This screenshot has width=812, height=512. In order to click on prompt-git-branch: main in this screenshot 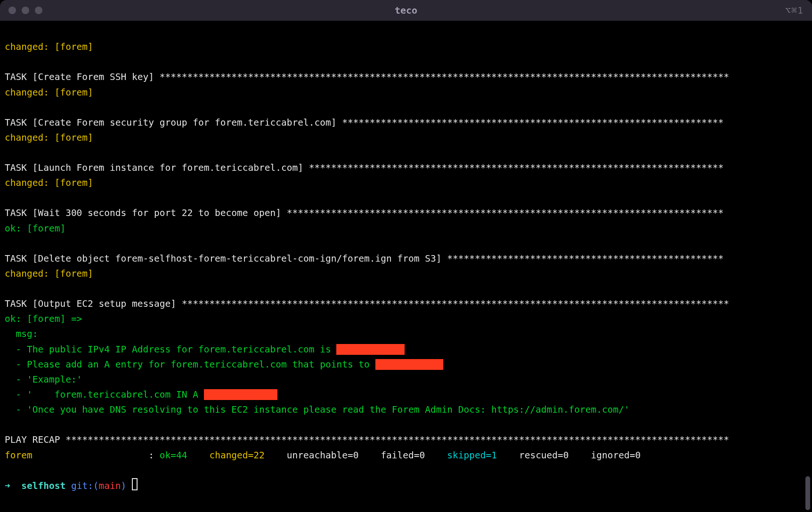, I will do `click(110, 486)`.